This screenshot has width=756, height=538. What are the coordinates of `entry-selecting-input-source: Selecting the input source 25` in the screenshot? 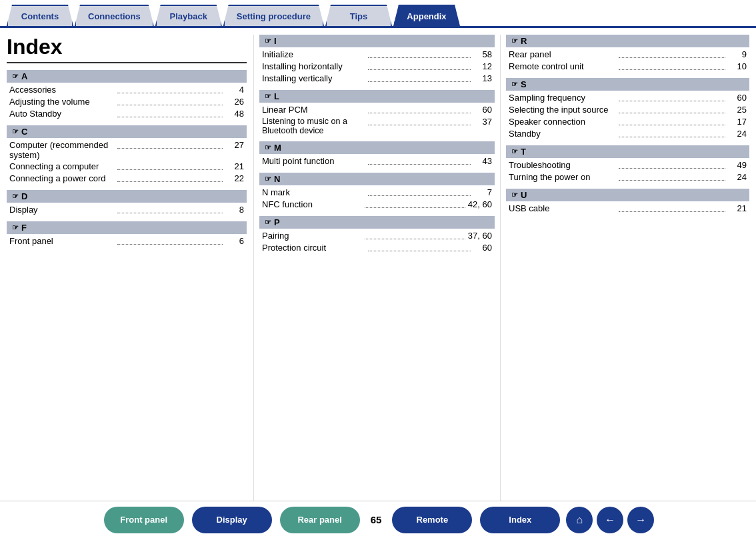 It's located at (628, 110).